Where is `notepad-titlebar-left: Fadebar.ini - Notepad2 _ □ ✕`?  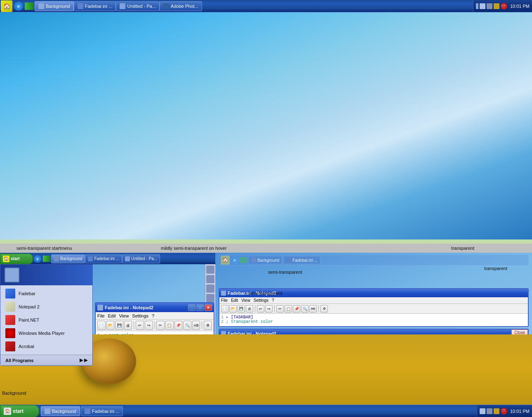 notepad-titlebar-left: Fadebar.ini - Notepad2 _ □ ✕ is located at coordinates (155, 308).